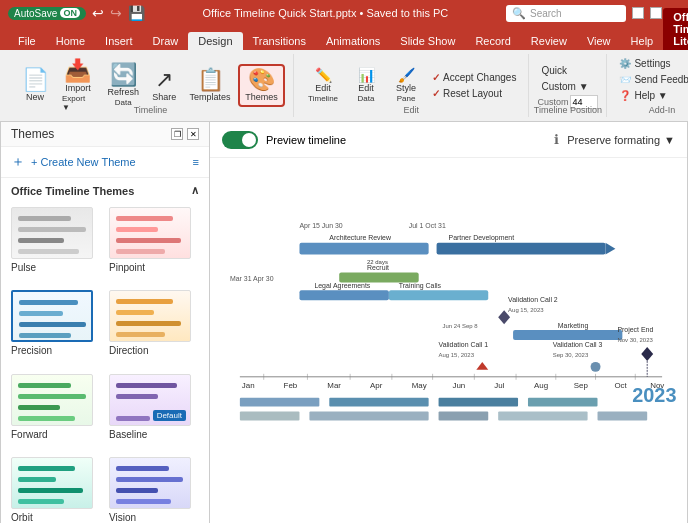 This screenshot has width=688, height=523. I want to click on tab-transitions: Transitions, so click(280, 41).